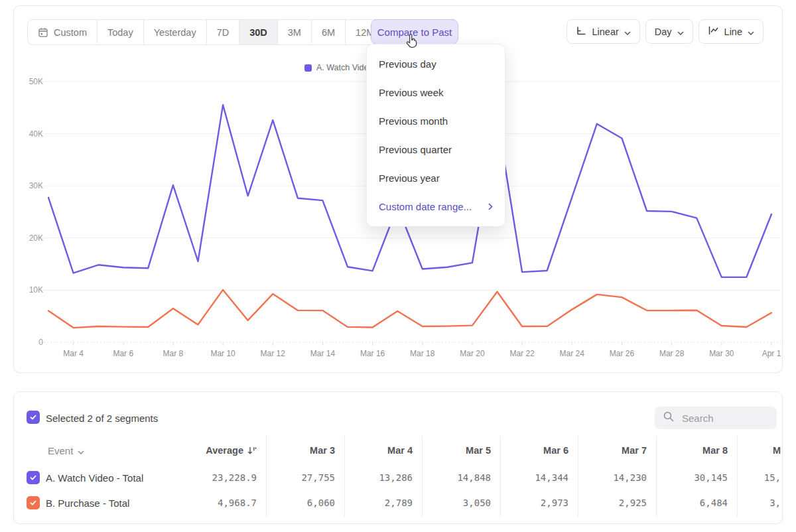  What do you see at coordinates (529, 503) in the screenshot?
I see `cell: 2,973` at bounding box center [529, 503].